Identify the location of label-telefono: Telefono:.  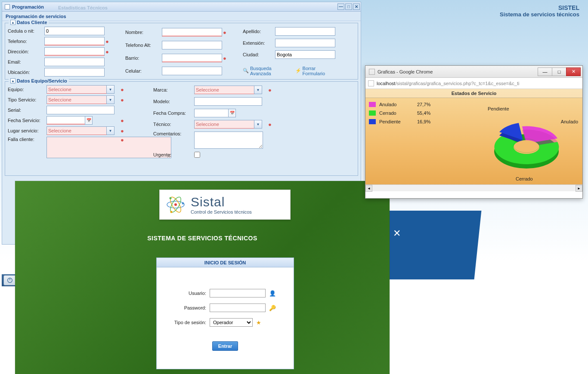
(26, 41).